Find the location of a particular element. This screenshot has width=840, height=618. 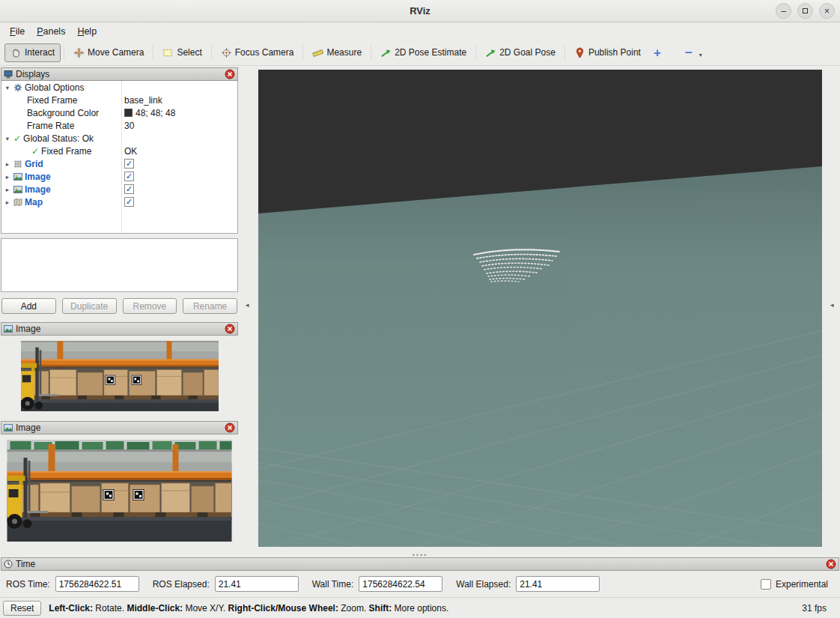

experimental-checkbox is located at coordinates (766, 584).